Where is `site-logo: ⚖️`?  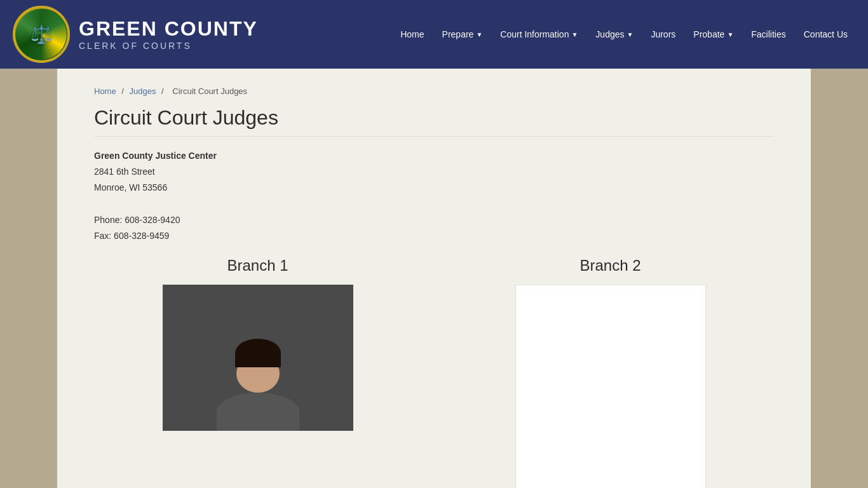 site-logo: ⚖️ is located at coordinates (41, 34).